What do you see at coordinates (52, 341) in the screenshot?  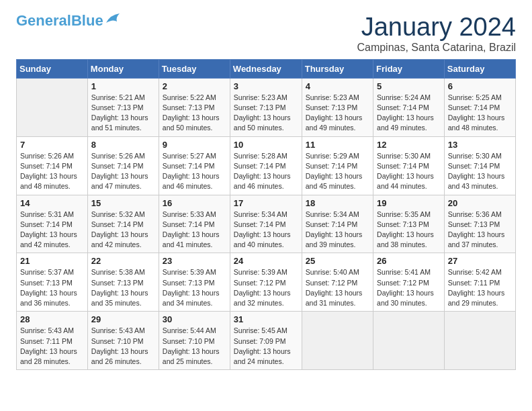 I see `calendar-cell: 28Sunrise: 5:43 AMSunset: 7:11 PMDayligh…` at bounding box center [52, 341].